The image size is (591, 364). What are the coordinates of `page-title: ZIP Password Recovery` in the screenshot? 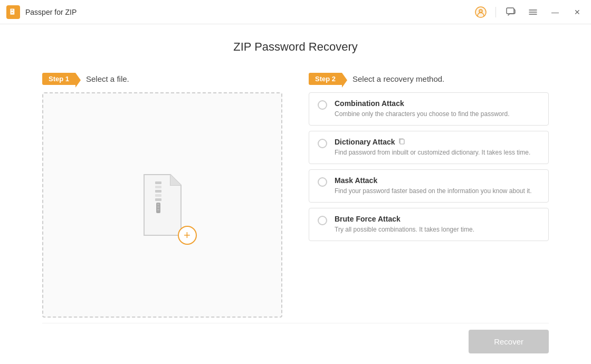 It's located at (296, 47).